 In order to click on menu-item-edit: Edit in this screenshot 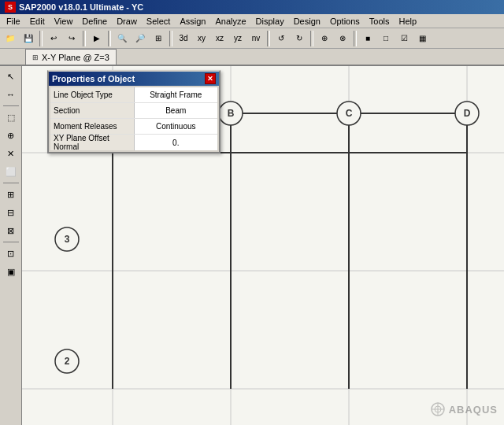, I will do `click(38, 21)`.